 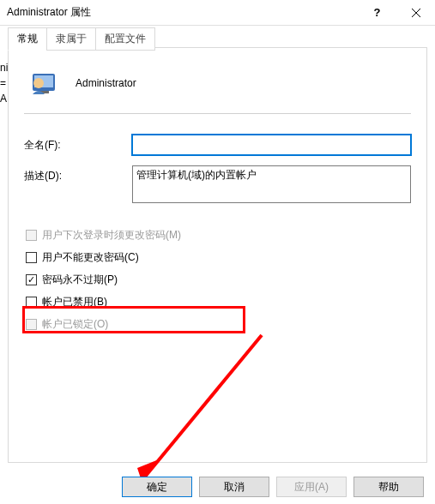 I want to click on label-desc: 描述(D):, so click(x=78, y=175).